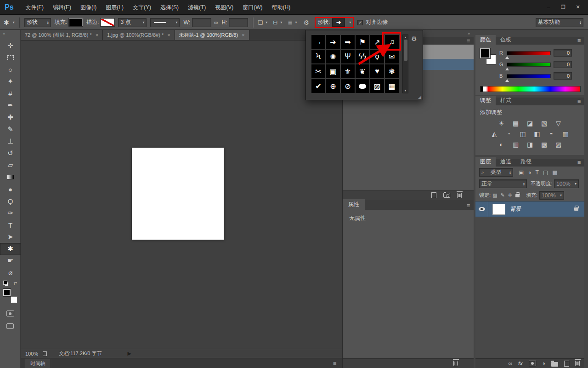 The width and height of the screenshot is (588, 368). Describe the element at coordinates (10, 189) in the screenshot. I see `blur-tool: ●` at that location.